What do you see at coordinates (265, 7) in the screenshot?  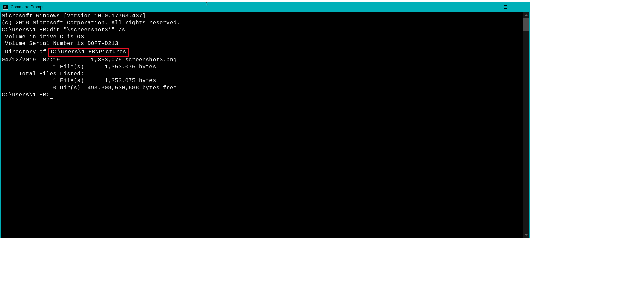 I see `titlebar: ↕ C:\ Command Prompt` at bounding box center [265, 7].